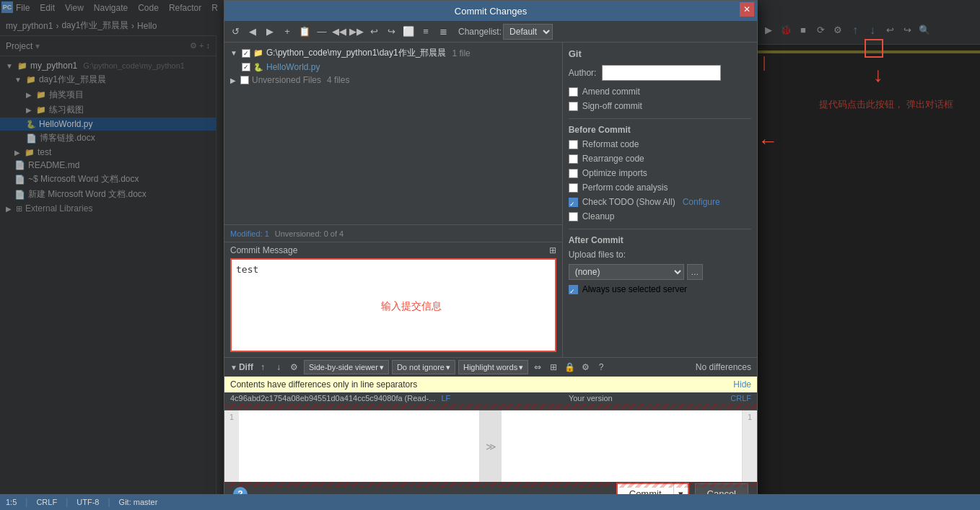 Image resolution: width=980 pixels, height=510 pixels. Describe the element at coordinates (660, 144) in the screenshot. I see `reformat-row: Reformat code` at that location.